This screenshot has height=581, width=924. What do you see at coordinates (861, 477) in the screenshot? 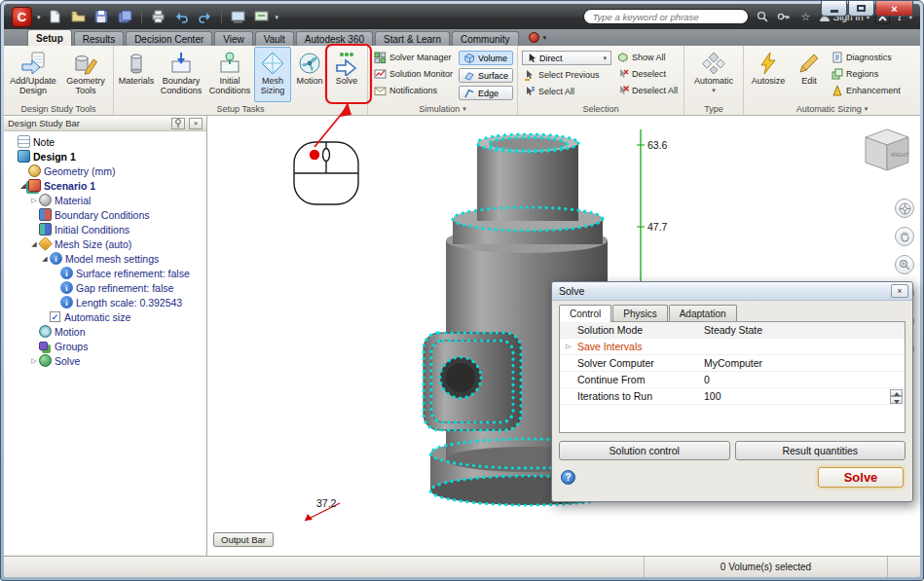
I see `dialog-solve-button: Solve` at bounding box center [861, 477].